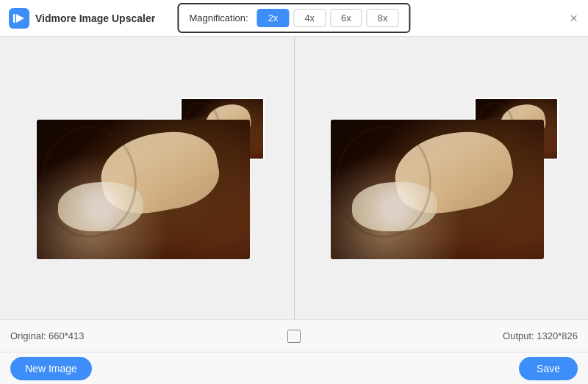  I want to click on new-image-button: New Image, so click(51, 369).